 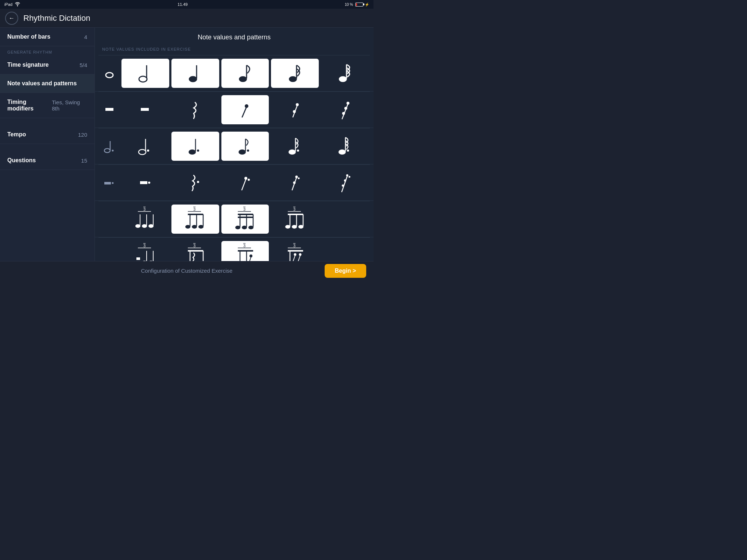 I want to click on note-cell-eighth-rest, so click(x=245, y=110).